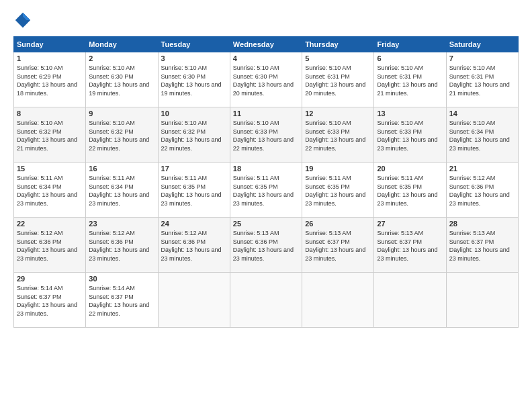 This screenshot has width=532, height=411. What do you see at coordinates (338, 58) in the screenshot?
I see `day-number: 5` at bounding box center [338, 58].